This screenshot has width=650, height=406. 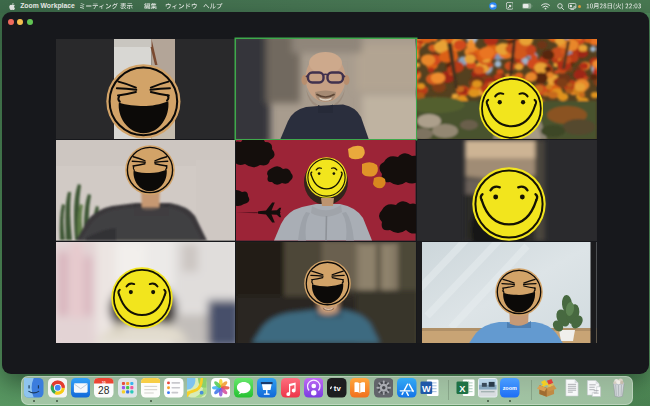 I want to click on svg-text: X, so click(x=462, y=389).